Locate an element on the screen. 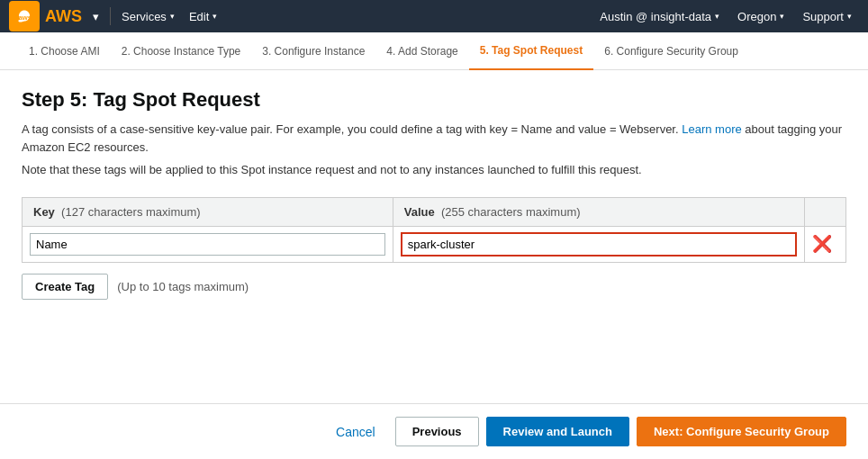  brand-dropdown: ▾ is located at coordinates (95, 16).